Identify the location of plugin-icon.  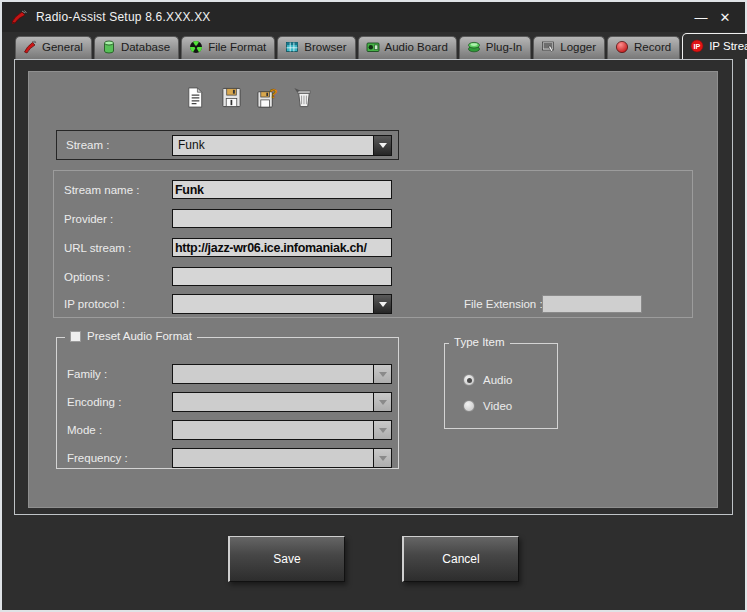
(474, 47).